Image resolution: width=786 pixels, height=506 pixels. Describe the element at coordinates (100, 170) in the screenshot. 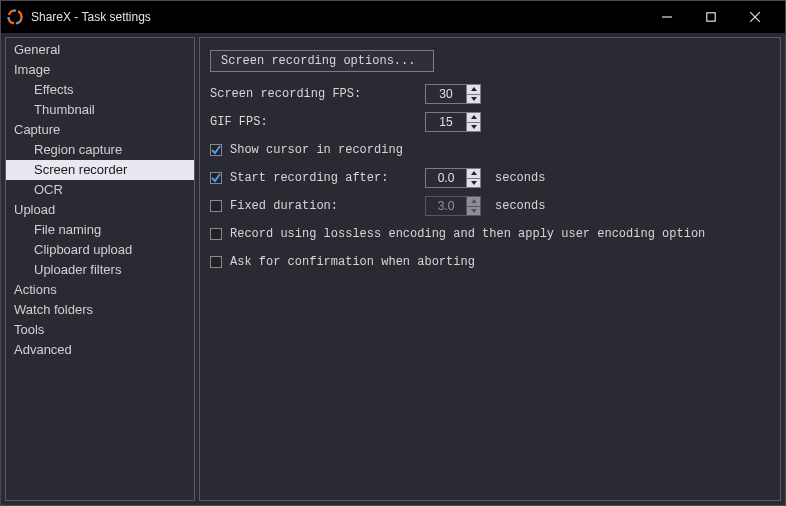

I see `tree-item-screen-recorder: Screen recorder` at that location.